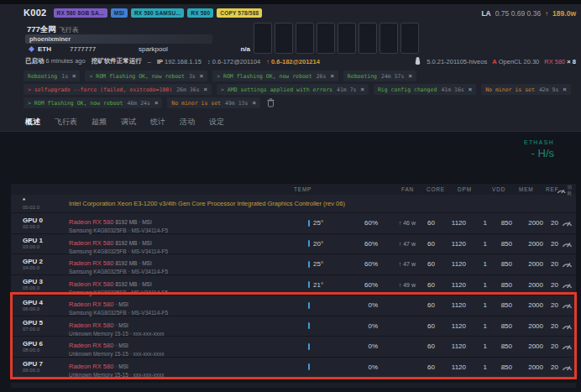 The height and width of the screenshot is (392, 581). Describe the element at coordinates (146, 76) in the screenshot. I see `event-pill: > ROM flashing OK, now reboot3s×` at that location.